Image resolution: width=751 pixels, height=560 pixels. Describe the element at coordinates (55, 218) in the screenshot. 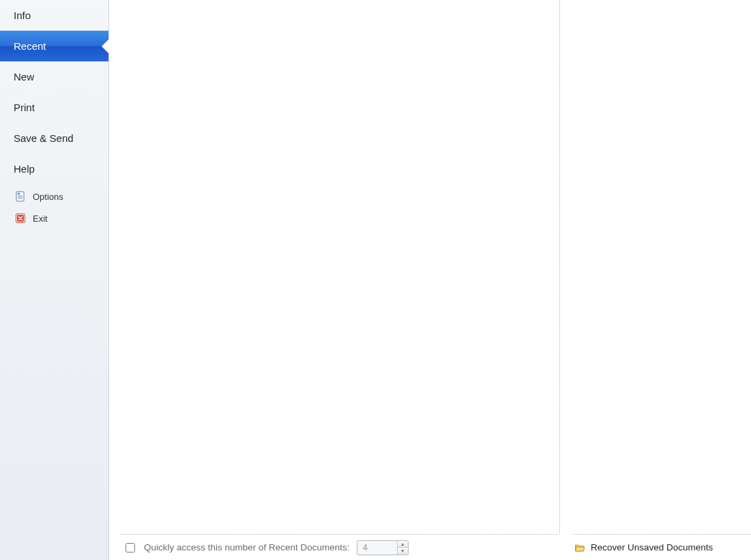

I see `sidebar-item-exit: Exit` at that location.